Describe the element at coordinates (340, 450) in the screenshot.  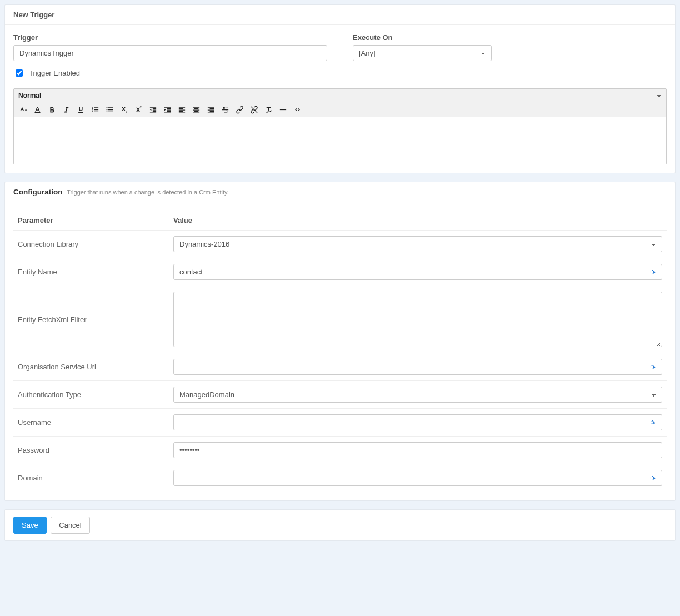
I see `table-row: Password` at that location.